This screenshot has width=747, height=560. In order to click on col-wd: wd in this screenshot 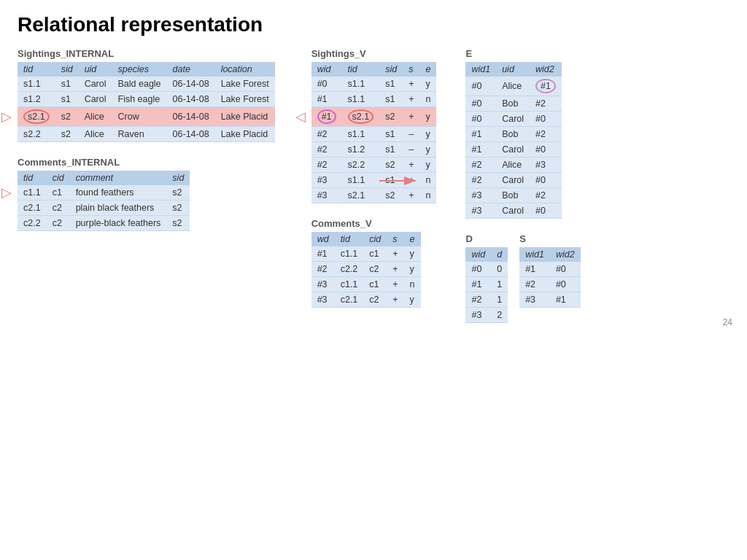, I will do `click(323, 239)`.